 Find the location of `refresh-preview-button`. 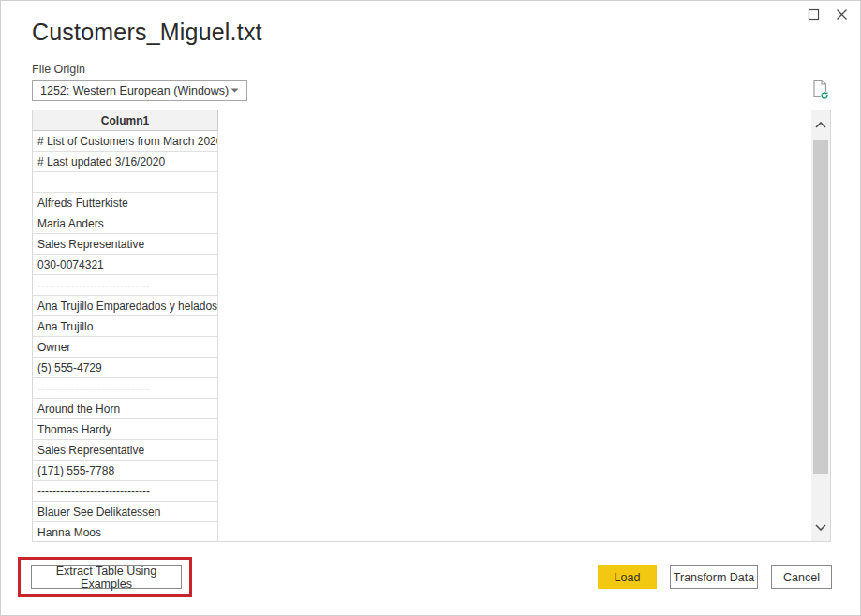

refresh-preview-button is located at coordinates (821, 90).